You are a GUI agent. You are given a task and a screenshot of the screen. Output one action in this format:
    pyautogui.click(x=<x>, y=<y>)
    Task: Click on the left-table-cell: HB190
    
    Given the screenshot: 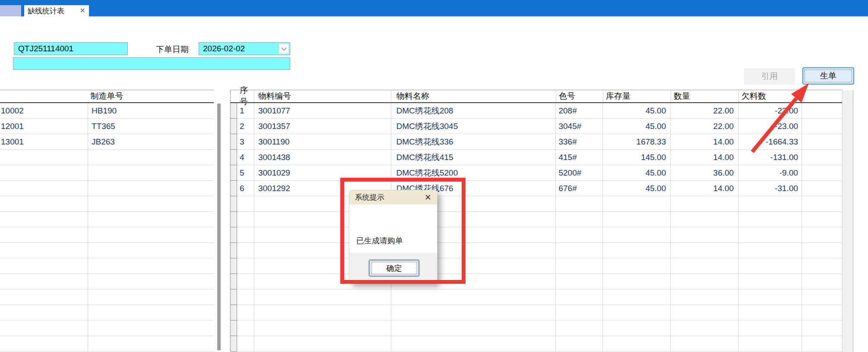 What is the action you would take?
    pyautogui.click(x=151, y=110)
    